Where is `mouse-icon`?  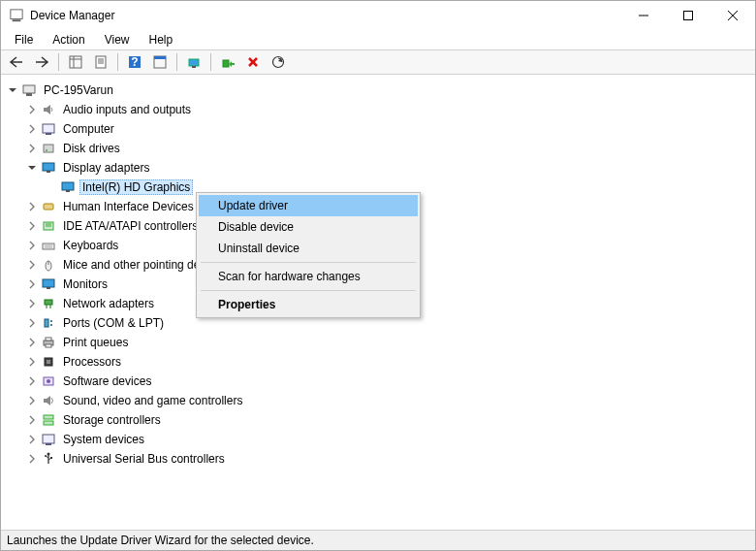 mouse-icon is located at coordinates (48, 265).